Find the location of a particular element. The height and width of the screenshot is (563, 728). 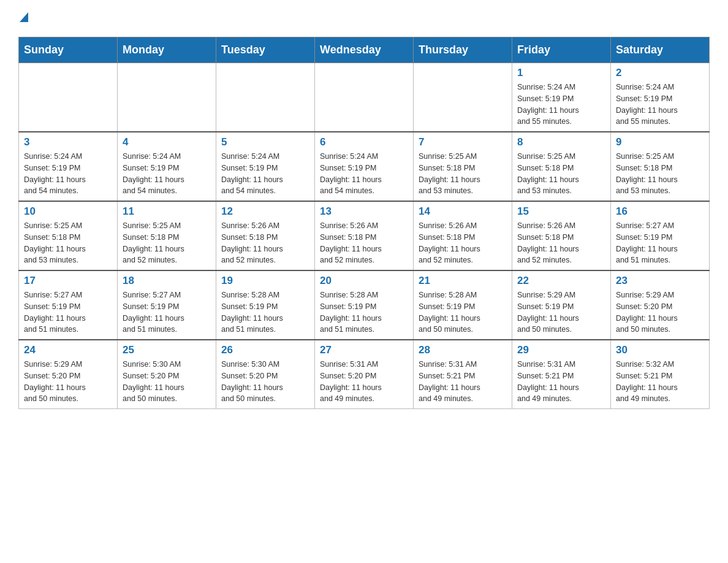

day-number: 19 is located at coordinates (265, 281).